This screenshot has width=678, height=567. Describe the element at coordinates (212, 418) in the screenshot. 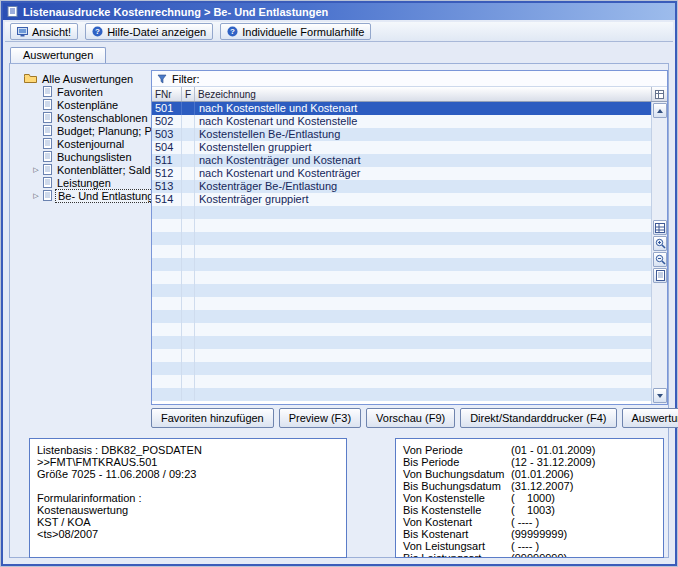

I see `button-favoriten-hinzuf-gen: Favoriten hinzufügen` at that location.